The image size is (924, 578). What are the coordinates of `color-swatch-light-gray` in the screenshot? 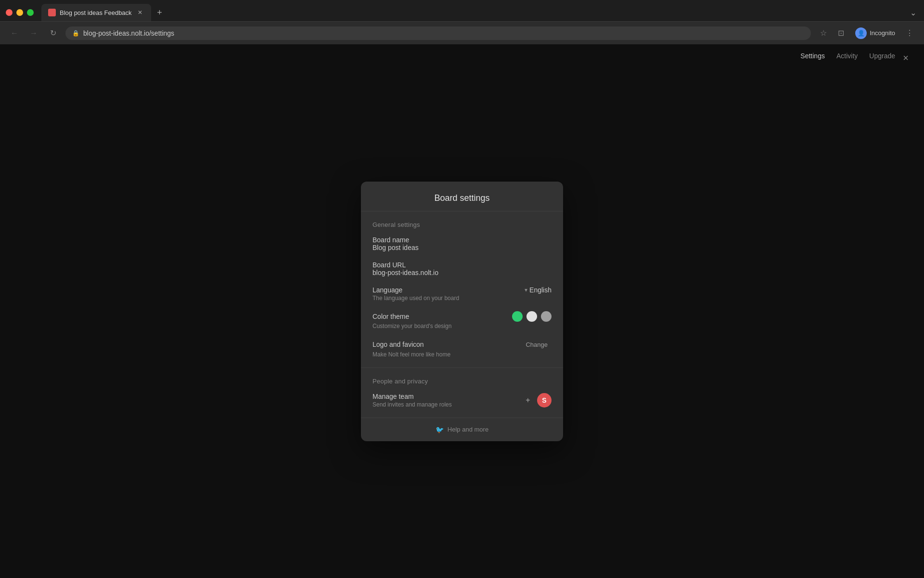 It's located at (532, 316).